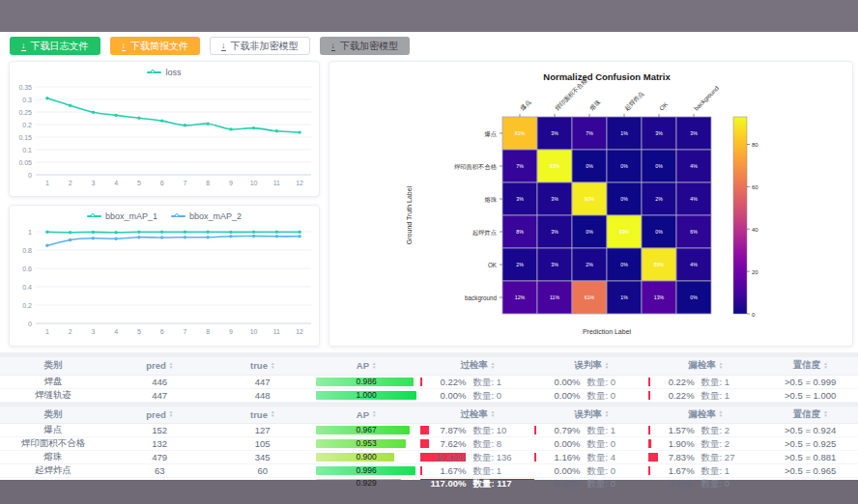 This screenshot has width=858, height=504. I want to click on miss-rate-cell: 1.90%数量: 2, so click(705, 444).